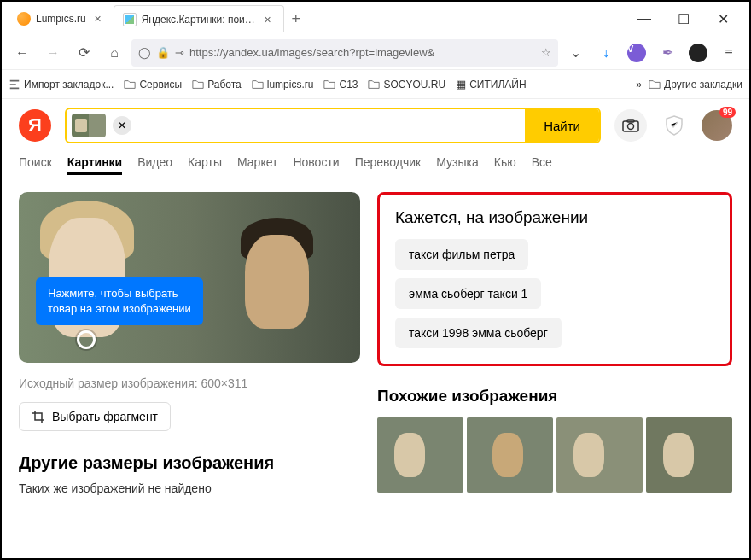 This screenshot has width=751, height=560. Describe the element at coordinates (457, 166) in the screenshot. I see `nav-music: Музыка` at that location.